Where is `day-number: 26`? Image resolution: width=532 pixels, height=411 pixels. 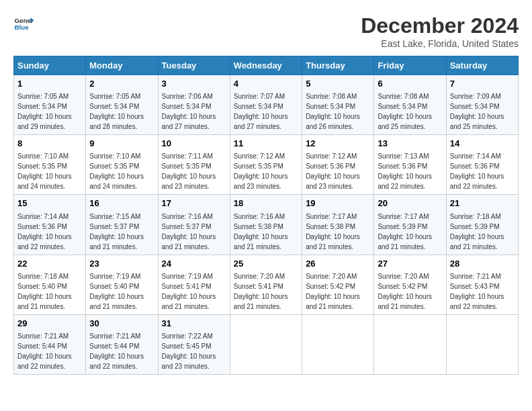 day-number: 26 is located at coordinates (338, 264).